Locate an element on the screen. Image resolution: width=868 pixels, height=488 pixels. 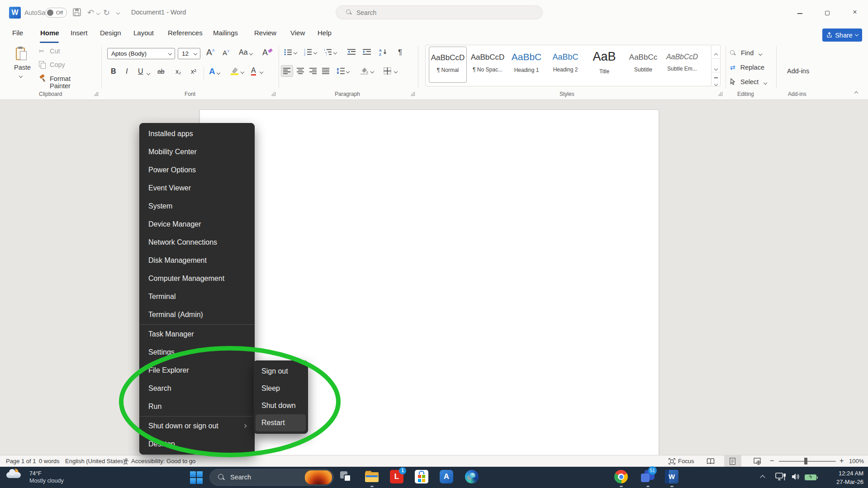
increase-indent-icon is located at coordinates (367, 52).